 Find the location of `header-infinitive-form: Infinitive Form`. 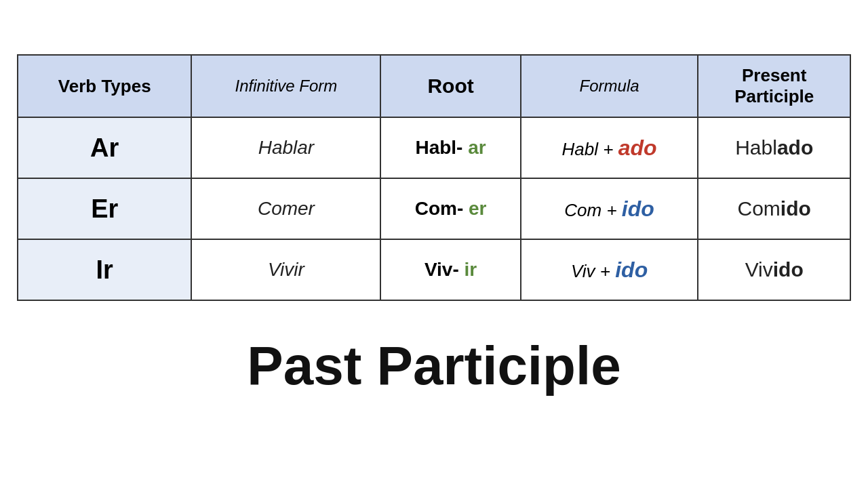

header-infinitive-form: Infinitive Form is located at coordinates (286, 86).